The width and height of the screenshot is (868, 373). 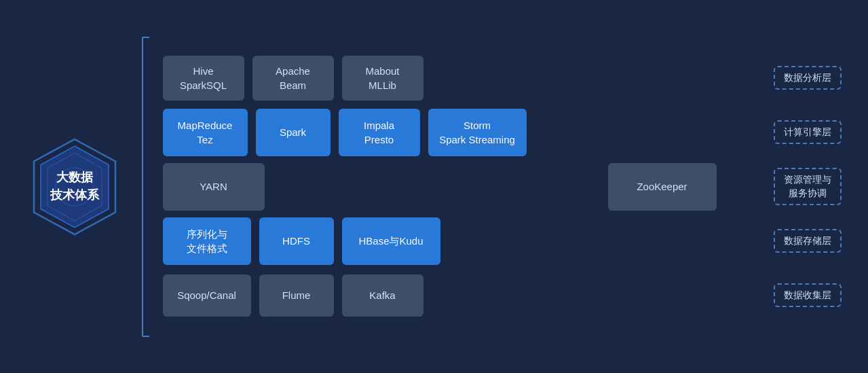 I want to click on card-storm-spark-streaming: StormSpark Streaming, so click(x=478, y=132).